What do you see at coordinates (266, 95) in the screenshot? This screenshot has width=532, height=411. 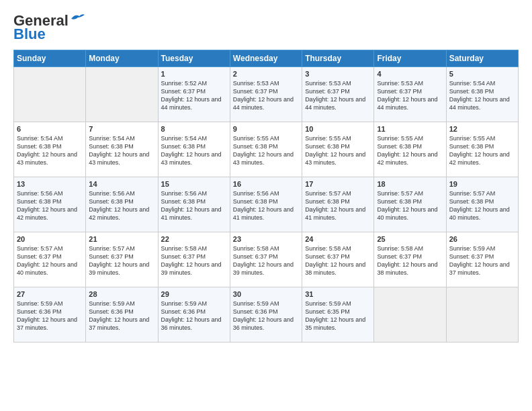 I see `week-row-1: 1Sunrise: 5:52 AMSunset: 6:37 PMDaylight…` at bounding box center [266, 95].